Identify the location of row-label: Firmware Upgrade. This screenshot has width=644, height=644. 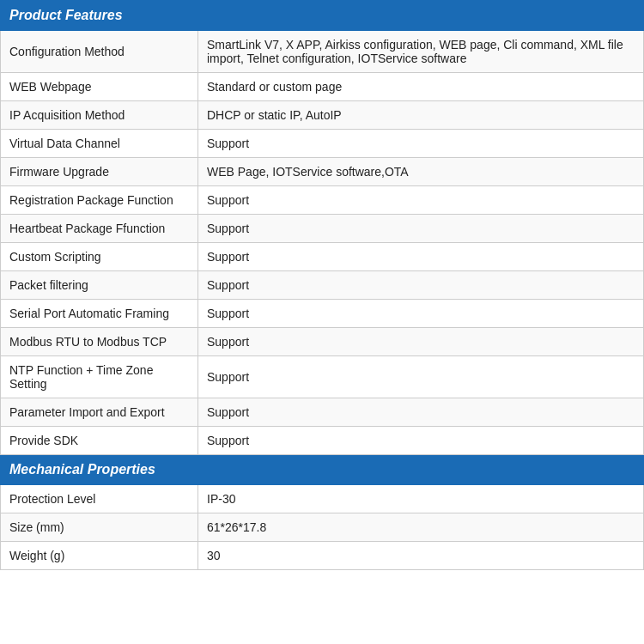
(100, 172).